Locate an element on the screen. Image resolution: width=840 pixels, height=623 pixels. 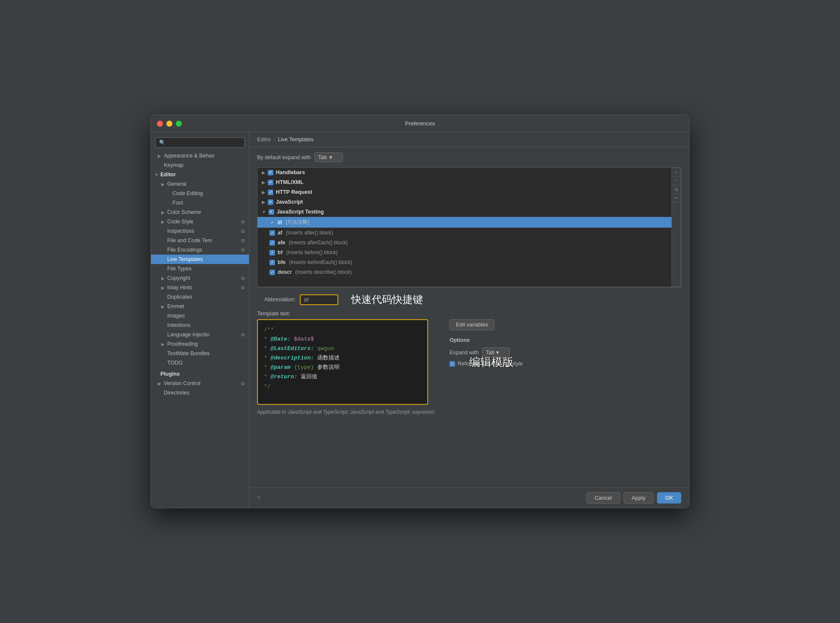
sidebar-item-code-editing: Code Editing is located at coordinates (200, 193).